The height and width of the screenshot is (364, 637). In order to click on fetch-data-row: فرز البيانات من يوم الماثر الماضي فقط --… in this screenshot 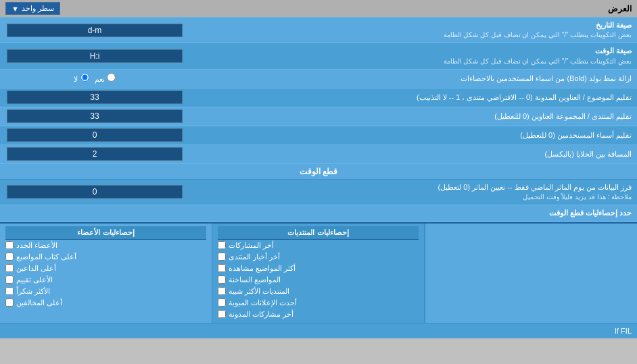, I will do `click(318, 192)`.